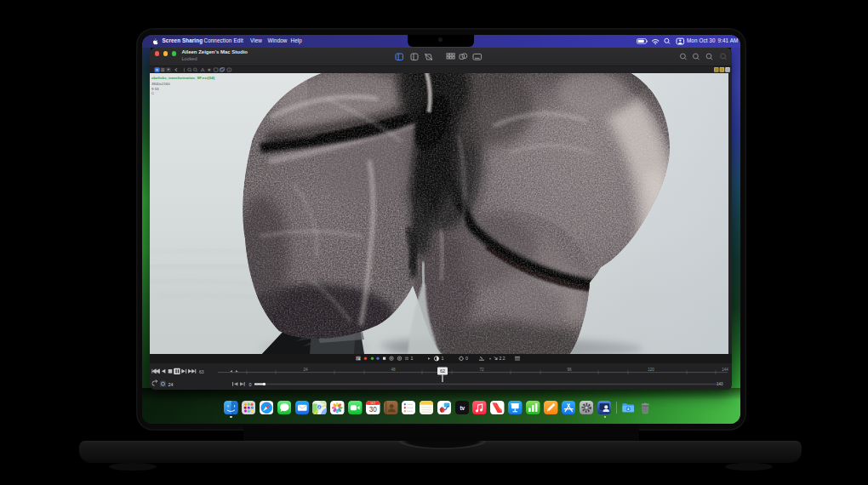  What do you see at coordinates (569, 369) in the screenshot?
I see `svg-text: 96` at bounding box center [569, 369].